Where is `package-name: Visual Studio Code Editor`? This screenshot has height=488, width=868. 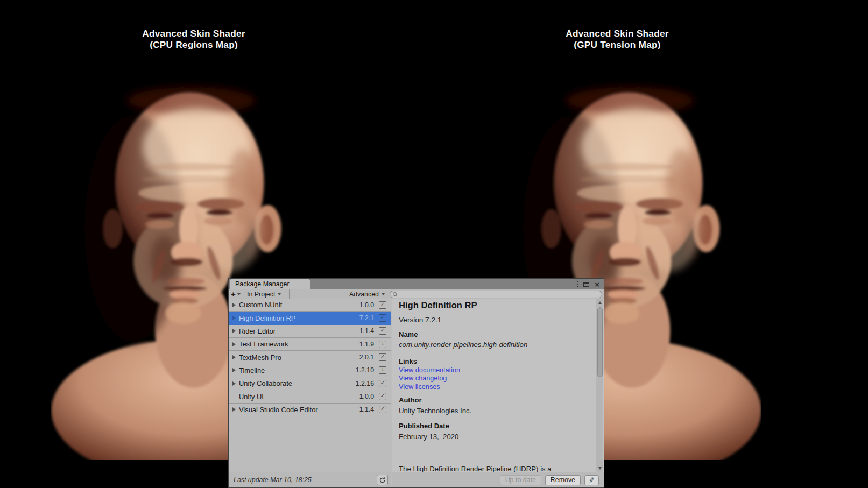
package-name: Visual Studio Code Editor is located at coordinates (279, 410).